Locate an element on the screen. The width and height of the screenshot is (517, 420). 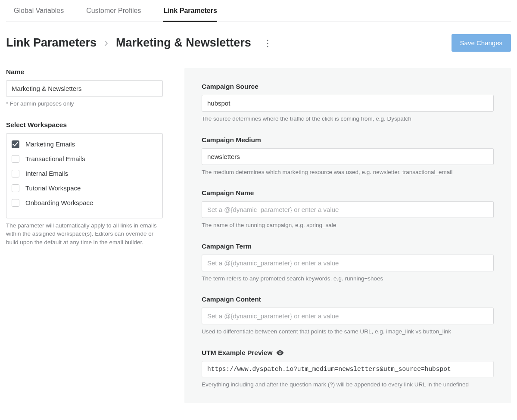
workspaces-label: Select Workspaces is located at coordinates (84, 125).